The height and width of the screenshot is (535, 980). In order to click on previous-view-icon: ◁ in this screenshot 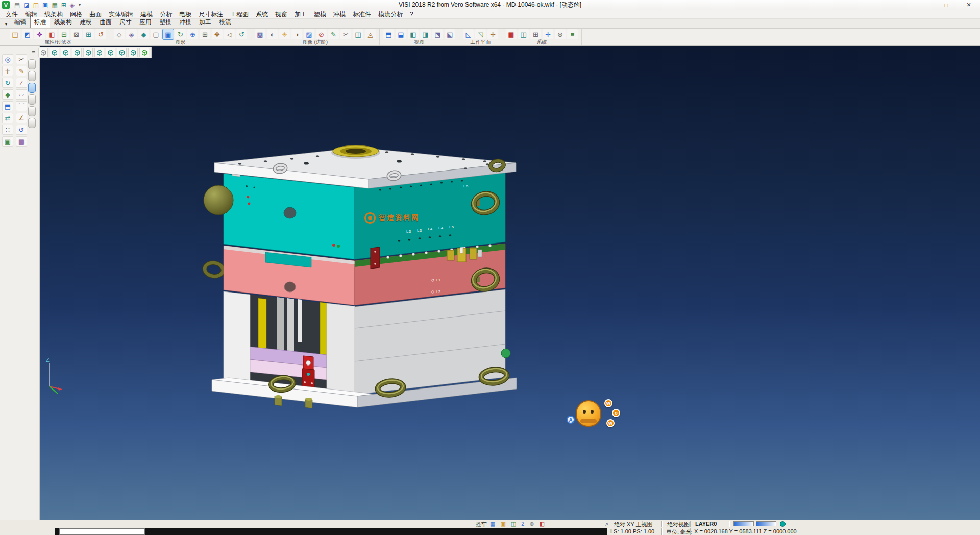, I will do `click(230, 34)`.